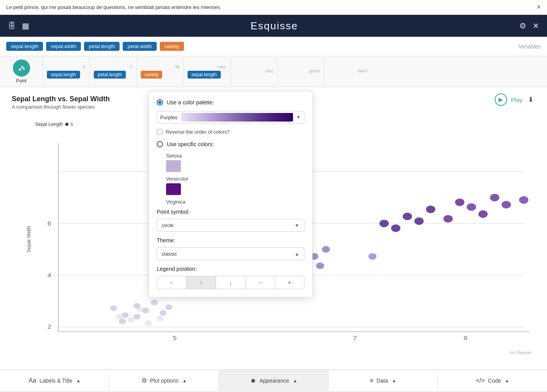 This screenshot has height=392, width=547. What do you see at coordinates (538, 7) in the screenshot?
I see `banner-close: ×` at bounding box center [538, 7].